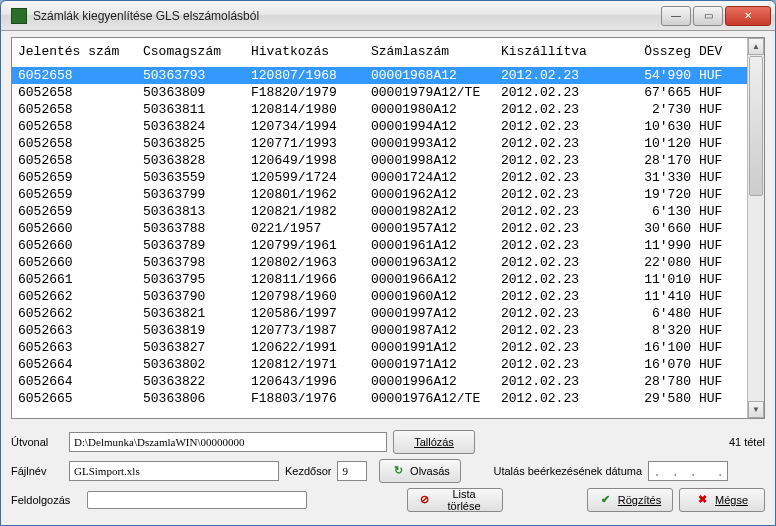 The width and height of the screenshot is (776, 526). Describe the element at coordinates (676, 16) in the screenshot. I see `minimize-button: —` at that location.